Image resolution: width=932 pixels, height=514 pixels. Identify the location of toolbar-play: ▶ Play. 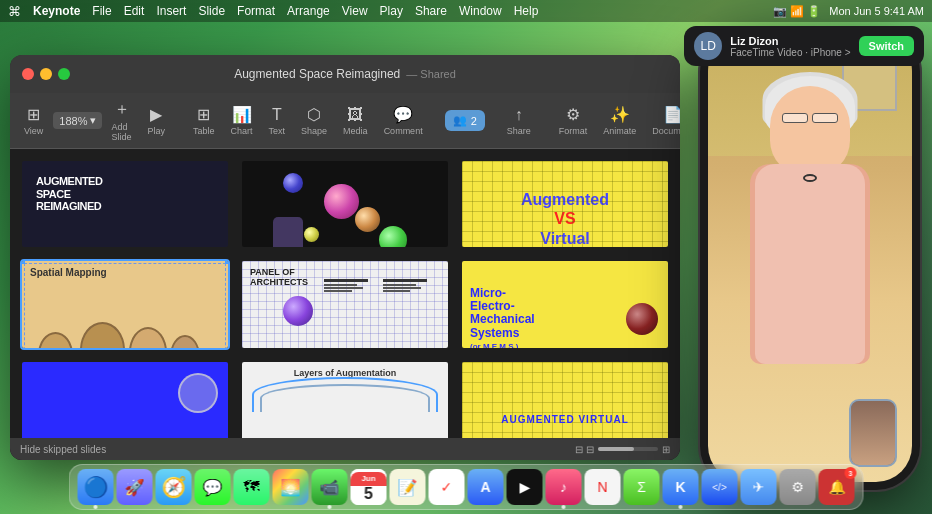
(157, 120).